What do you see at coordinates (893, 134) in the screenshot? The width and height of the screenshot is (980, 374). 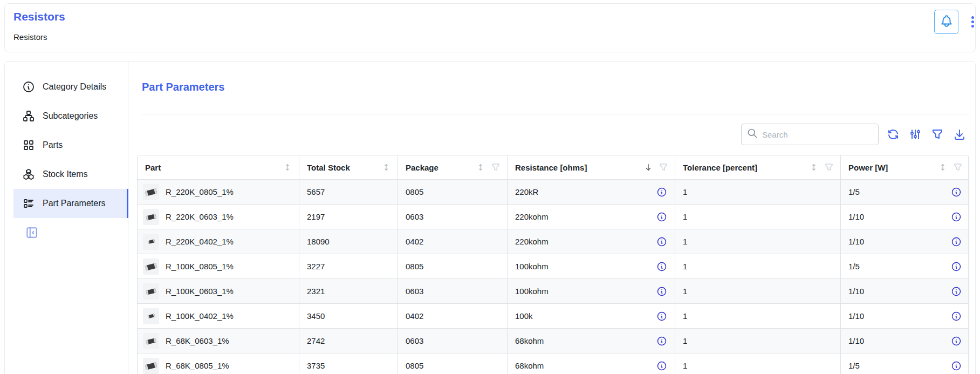 I see `refresh-button` at bounding box center [893, 134].